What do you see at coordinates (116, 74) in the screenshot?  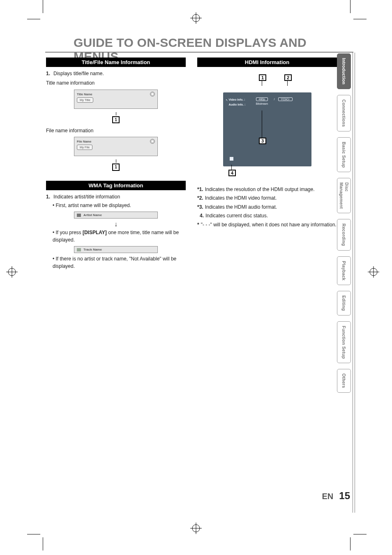 I see `list-item: 1. Displays title/file name.` at bounding box center [116, 74].